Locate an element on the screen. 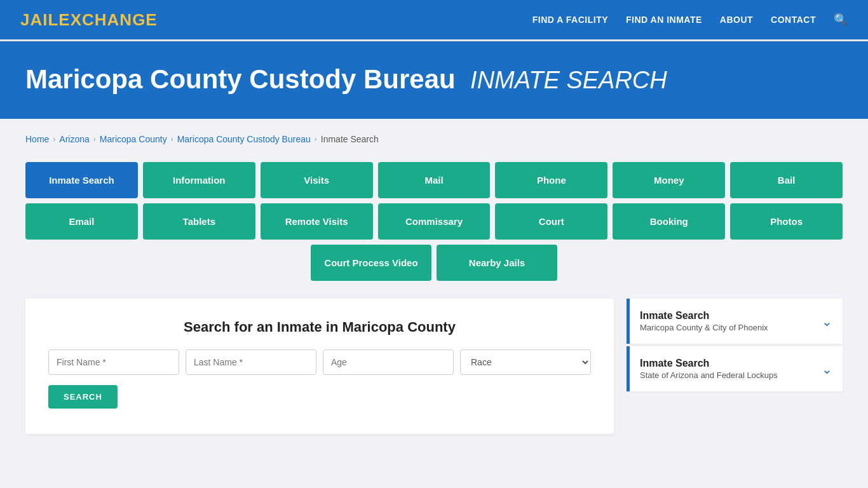 The width and height of the screenshot is (868, 488). sidebar-item-maricopa-text: Inmate Search Maricopa County & City of … is located at coordinates (704, 322).